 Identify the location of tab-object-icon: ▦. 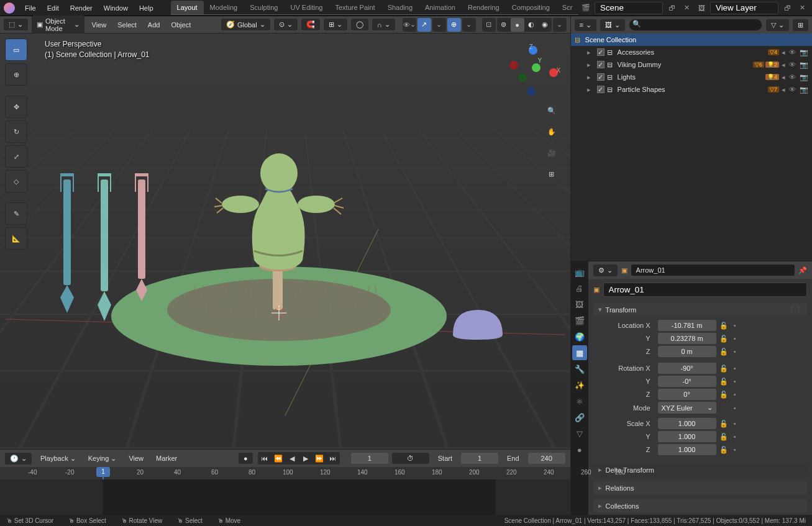
(580, 353).